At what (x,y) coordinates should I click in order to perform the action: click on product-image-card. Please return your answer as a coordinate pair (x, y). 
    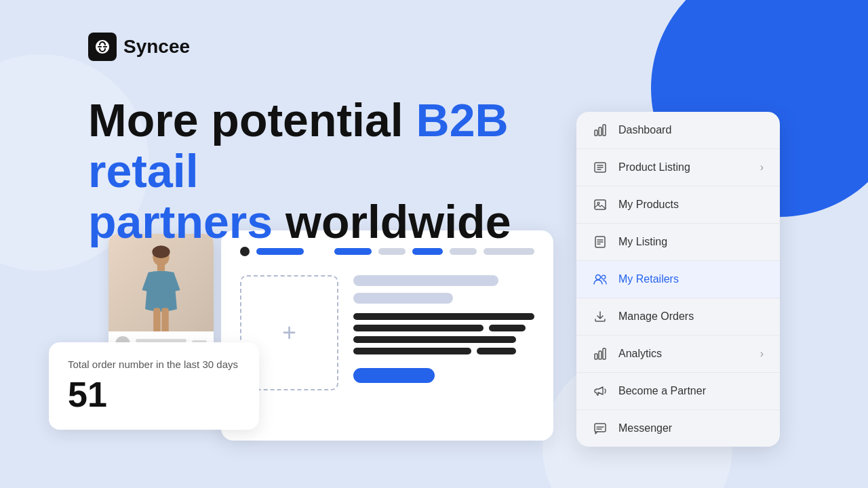
    Looking at the image, I should click on (161, 295).